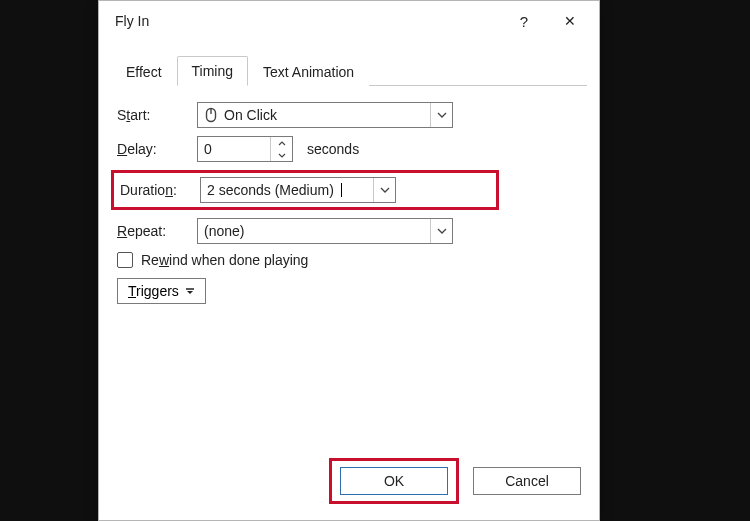 The height and width of the screenshot is (521, 750). I want to click on tab-effect: Effect, so click(144, 72).